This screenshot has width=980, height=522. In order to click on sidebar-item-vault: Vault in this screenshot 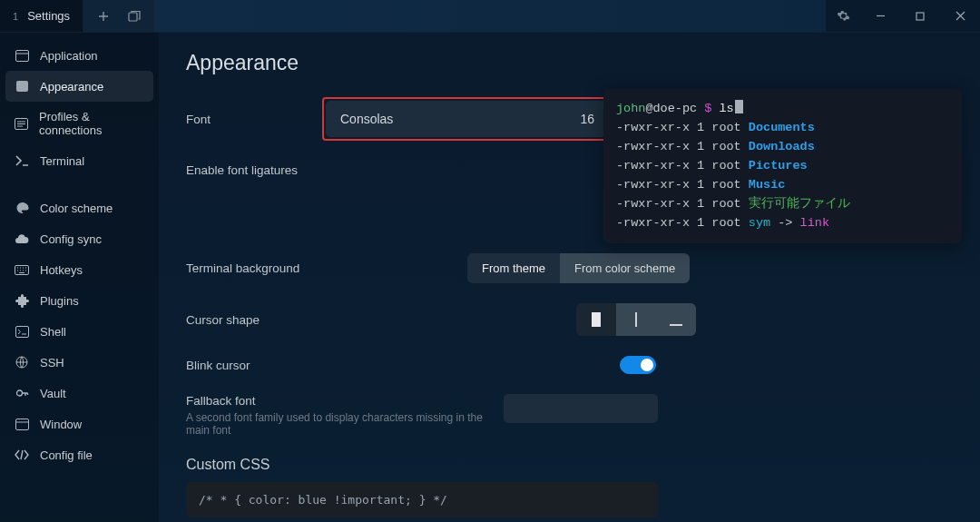, I will do `click(80, 393)`.